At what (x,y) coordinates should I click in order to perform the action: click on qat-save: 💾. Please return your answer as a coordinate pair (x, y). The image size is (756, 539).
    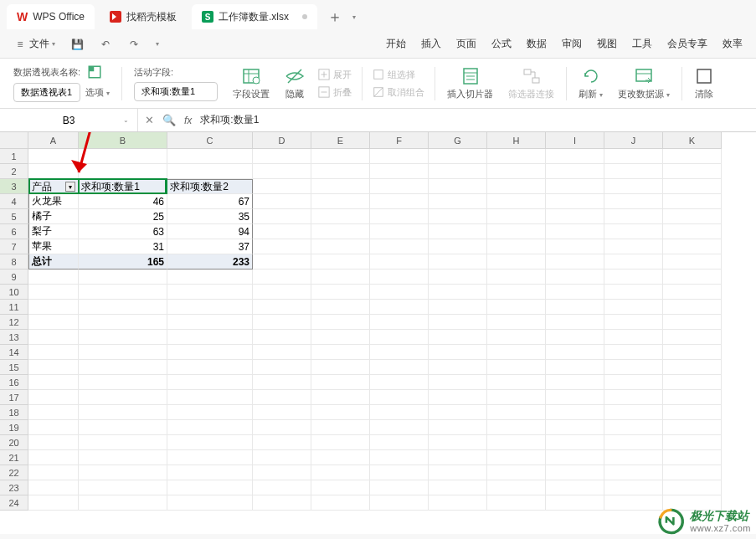
    Looking at the image, I should click on (77, 44).